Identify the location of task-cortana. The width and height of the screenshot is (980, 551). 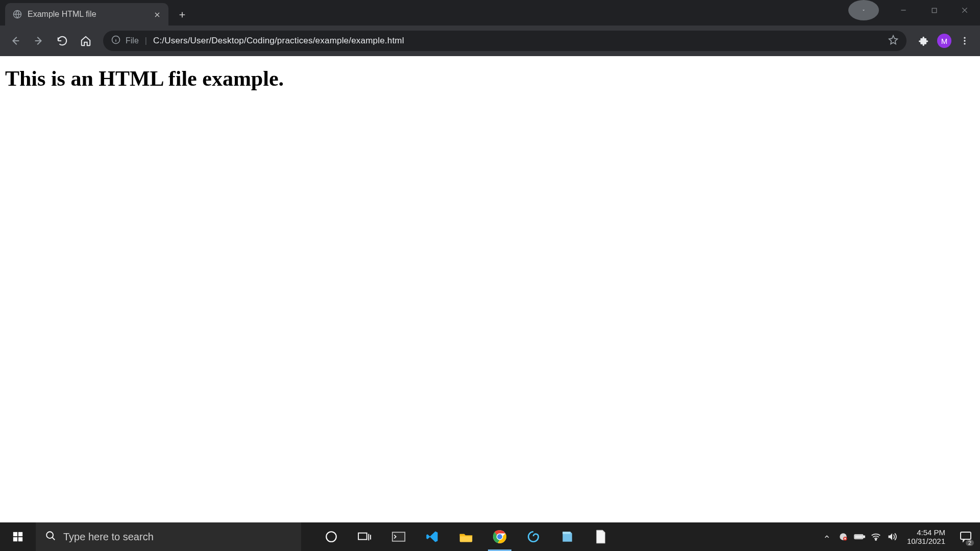
(331, 537).